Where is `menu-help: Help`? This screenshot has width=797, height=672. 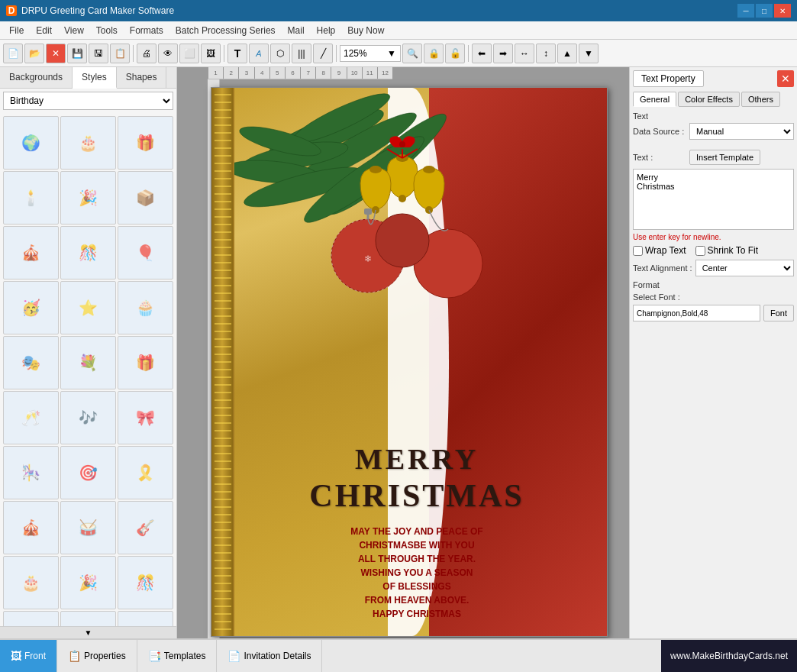 menu-help: Help is located at coordinates (327, 31).